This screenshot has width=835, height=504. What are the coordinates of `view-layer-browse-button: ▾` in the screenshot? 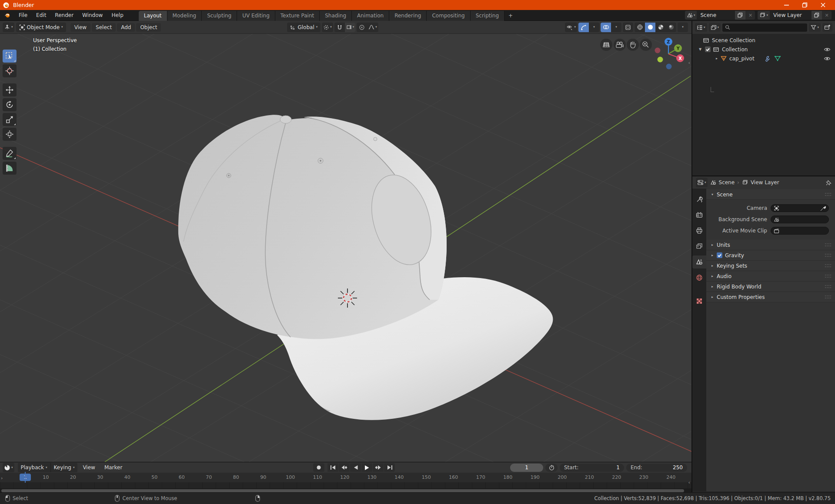 It's located at (764, 15).